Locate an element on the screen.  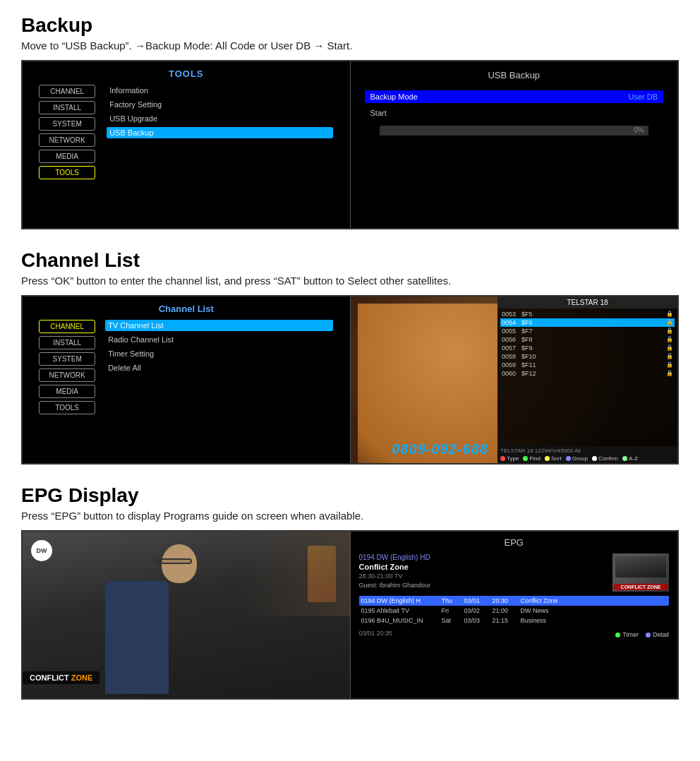
ch-icon-0055: 🔒 is located at coordinates (670, 331).